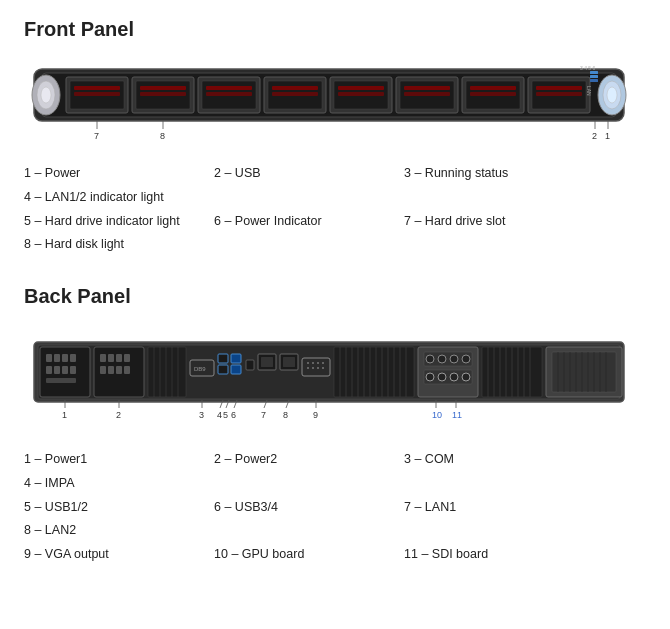 The width and height of the screenshot is (670, 629). Describe the element at coordinates (104, 174) in the screenshot. I see `front-legend-1: 1 – Power` at that location.